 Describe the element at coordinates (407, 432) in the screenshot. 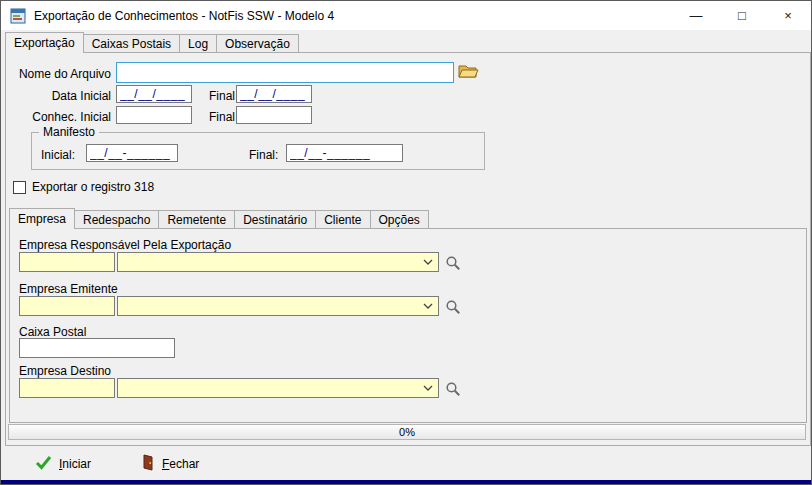

I see `progress-text: 0%` at that location.